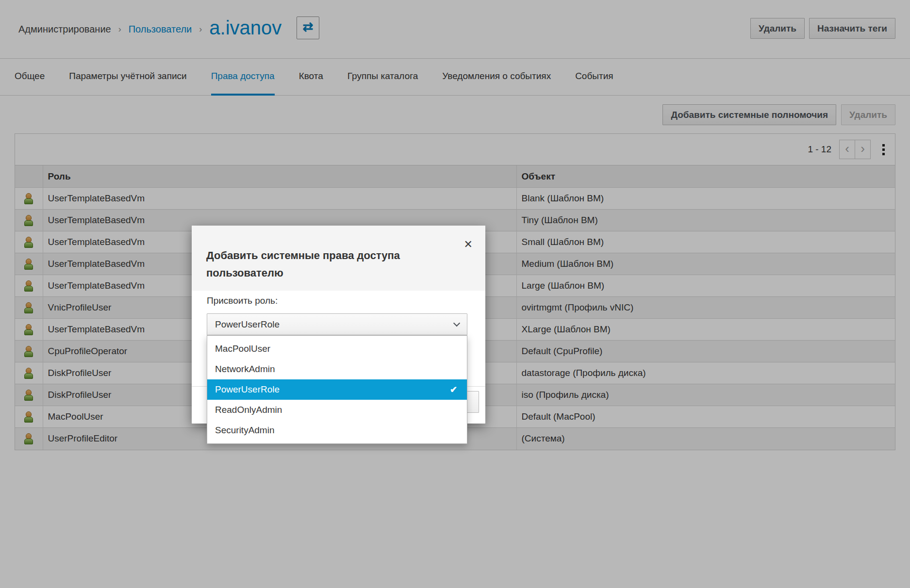  I want to click on option-label: SecurityAdmin, so click(245, 430).